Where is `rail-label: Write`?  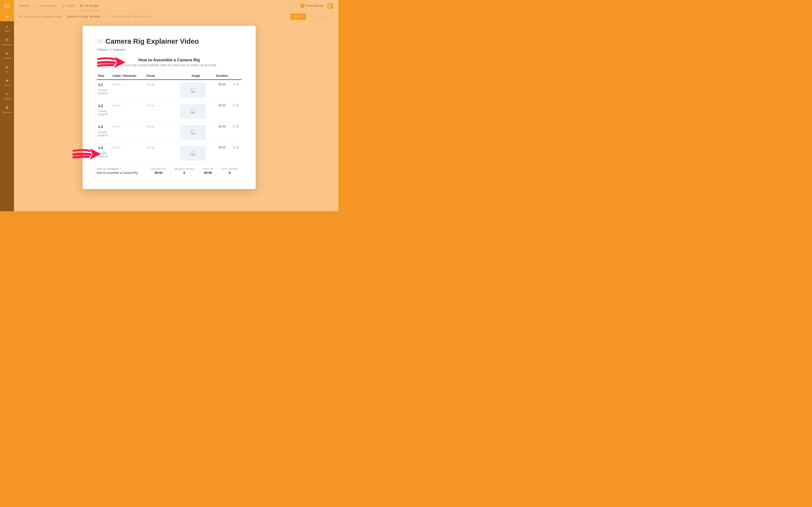
rail-label: Write is located at coordinates (7, 31).